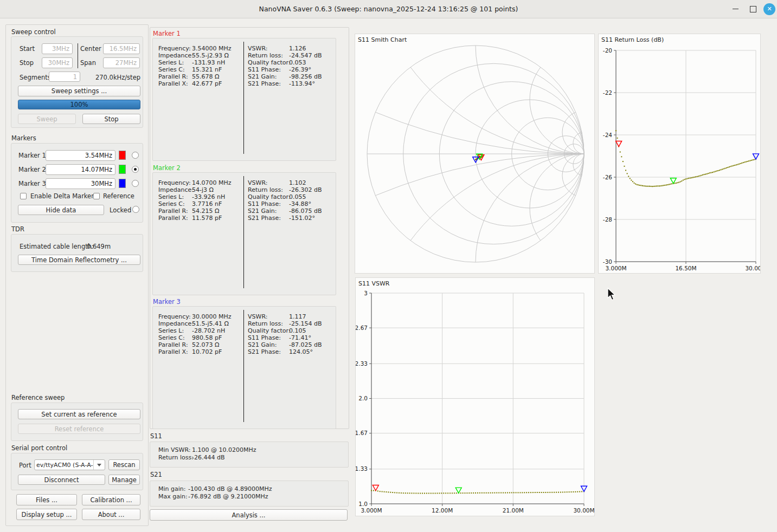 The width and height of the screenshot is (777, 532). What do you see at coordinates (475, 154) in the screenshot?
I see `smith-chart` at bounding box center [475, 154].